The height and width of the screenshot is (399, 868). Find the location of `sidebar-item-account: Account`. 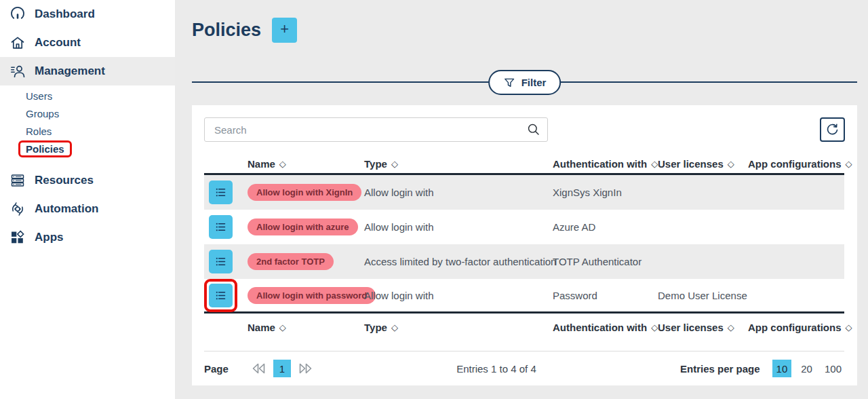

sidebar-item-account: Account is located at coordinates (87, 43).